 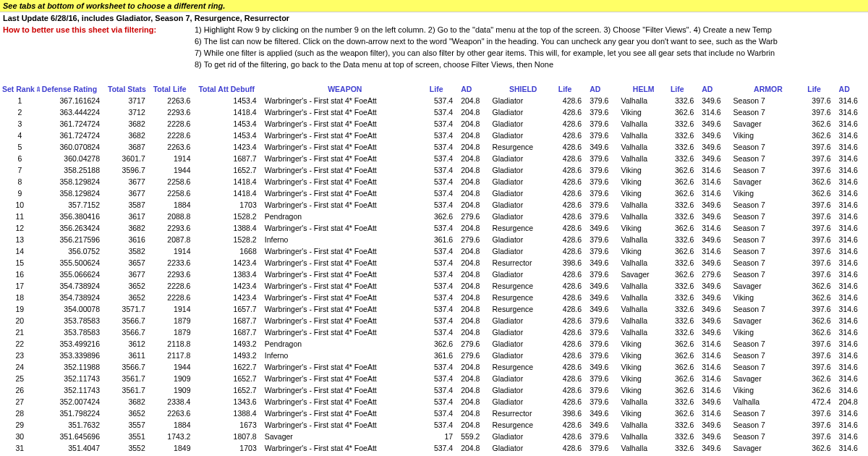 What do you see at coordinates (20, 448) in the screenshot?
I see `cell: 31` at bounding box center [20, 448].